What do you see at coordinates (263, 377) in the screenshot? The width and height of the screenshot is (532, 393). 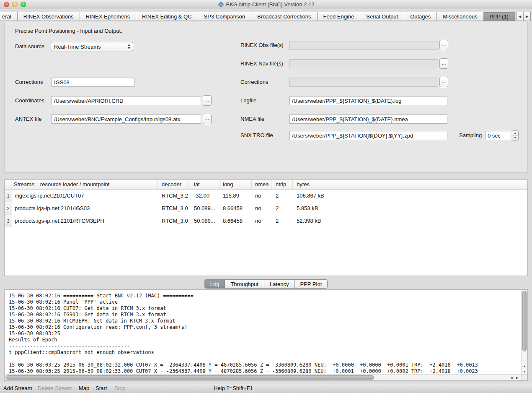 I see `horizontal-scrollbar: ◀ ▶` at bounding box center [263, 377].